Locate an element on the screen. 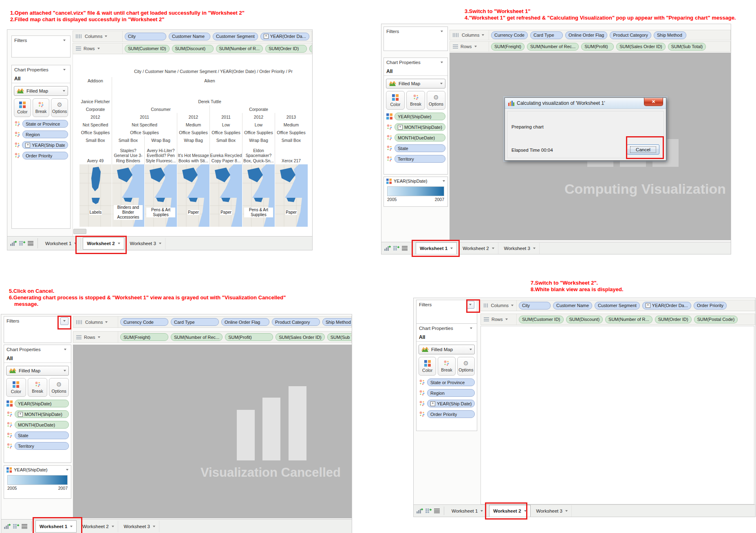 The image size is (756, 533). new-worksheet-icon is located at coordinates (7, 526).